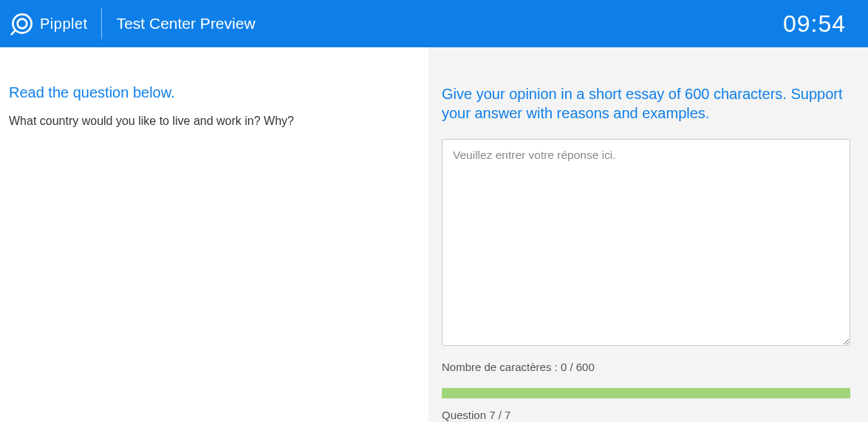 This screenshot has width=868, height=422. Describe the element at coordinates (821, 24) in the screenshot. I see `countdown-timer: 09:54` at that location.